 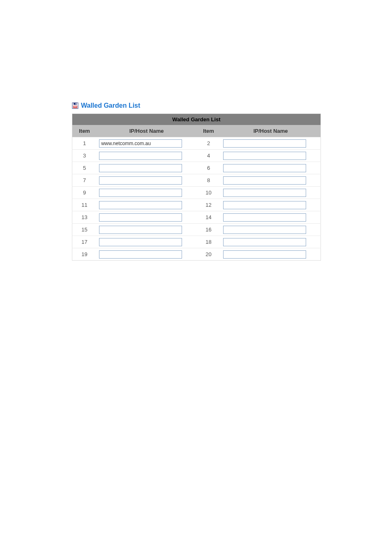 What do you see at coordinates (209, 156) in the screenshot?
I see `item-number: 4` at bounding box center [209, 156].